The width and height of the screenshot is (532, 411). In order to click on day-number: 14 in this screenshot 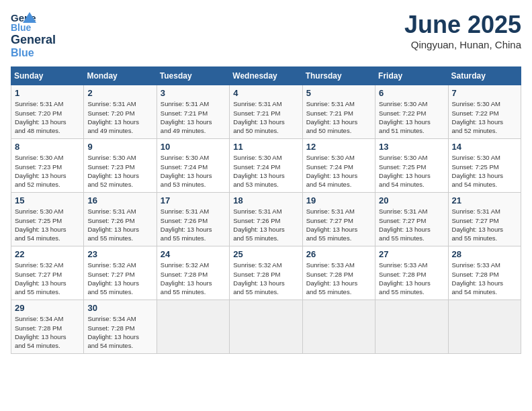, I will do `click(485, 146)`.